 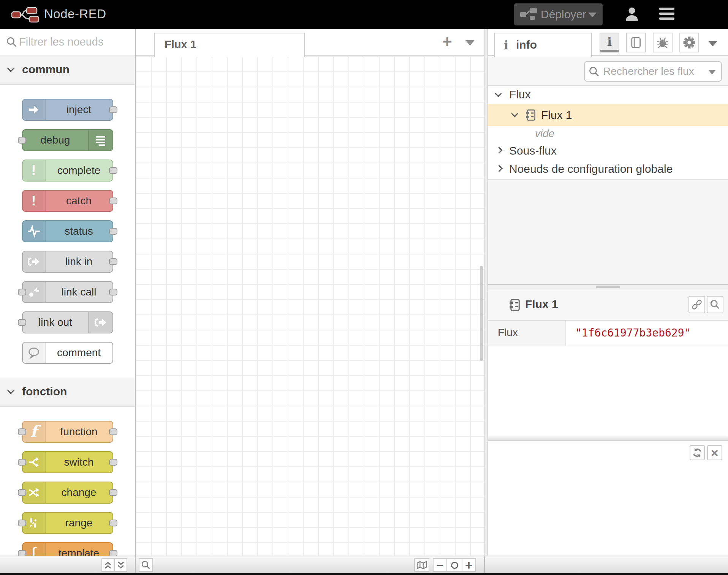 I want to click on catch-icon: !, so click(x=34, y=201).